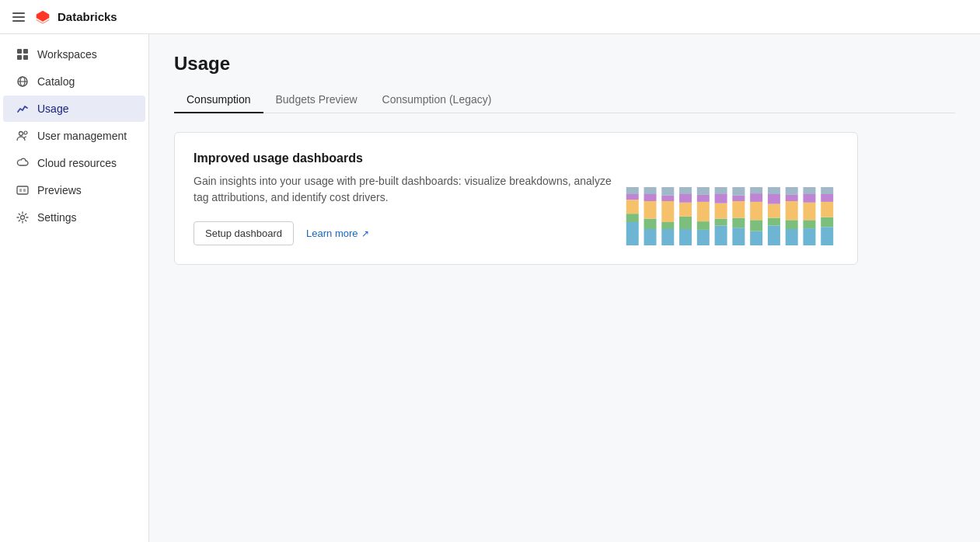 The height and width of the screenshot is (542, 980). What do you see at coordinates (75, 54) in the screenshot?
I see `sidebar-item-workspaces: Workspaces` at bounding box center [75, 54].